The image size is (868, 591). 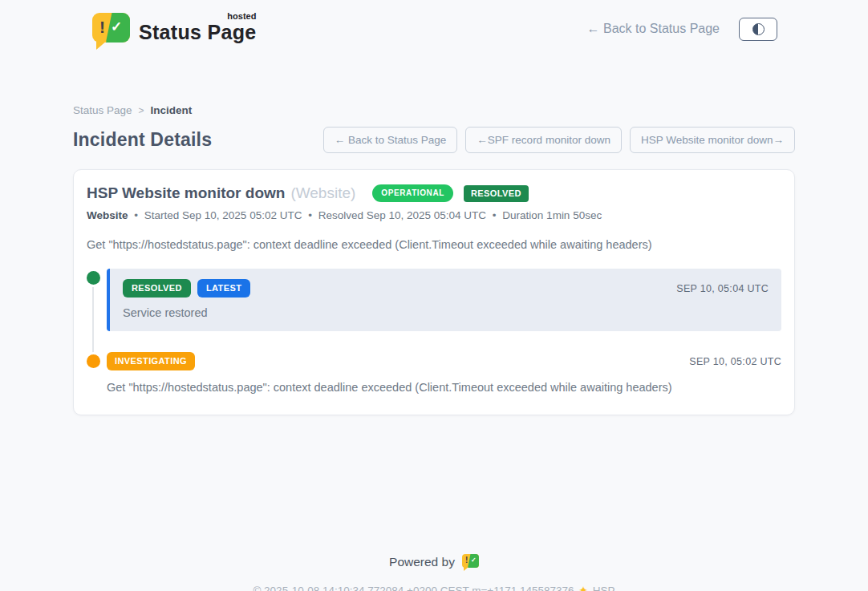 What do you see at coordinates (93, 277) in the screenshot?
I see `timeline-dot-green` at bounding box center [93, 277].